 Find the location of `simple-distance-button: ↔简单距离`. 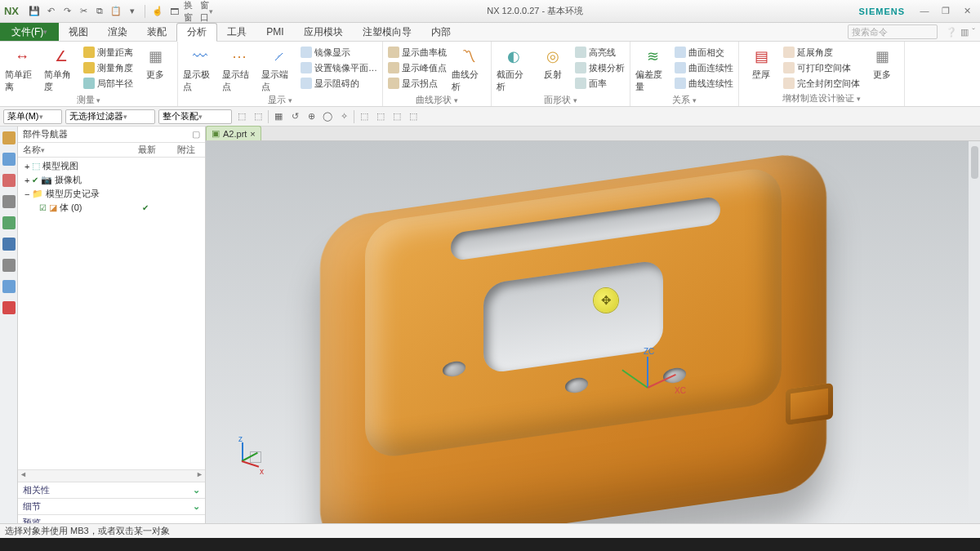

simple-distance-button: ↔简单距离 is located at coordinates (22, 69).